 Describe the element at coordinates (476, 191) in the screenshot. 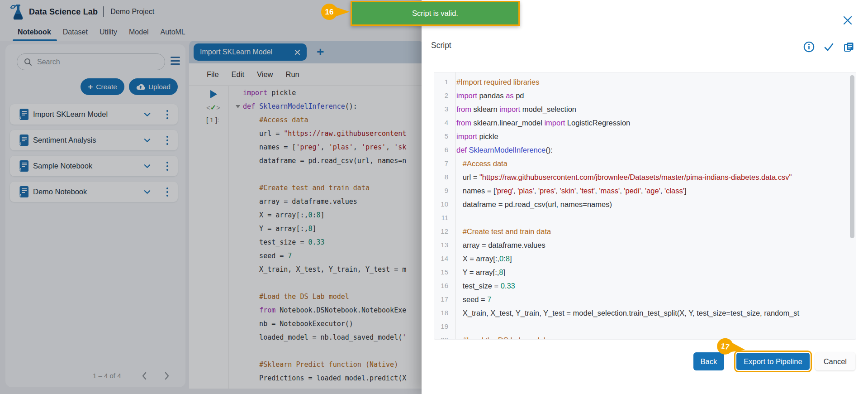

I see `code-token: names = [` at that location.